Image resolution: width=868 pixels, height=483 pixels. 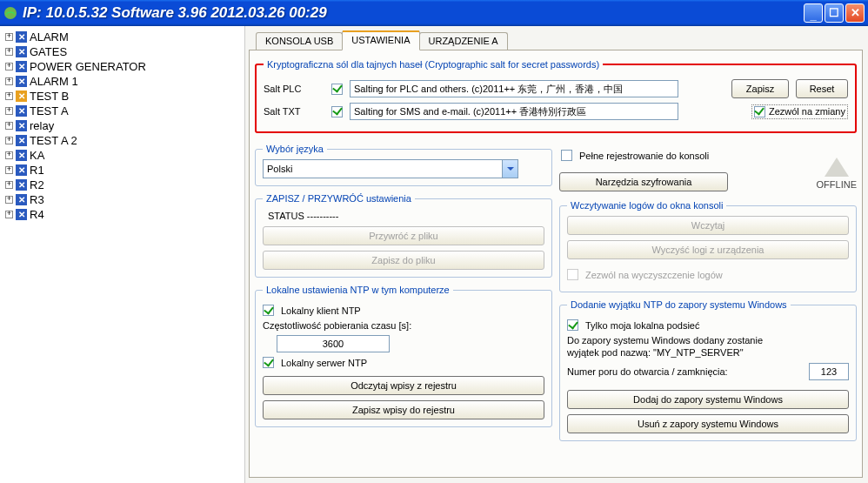 I want to click on salt-plc-input, so click(x=514, y=89).